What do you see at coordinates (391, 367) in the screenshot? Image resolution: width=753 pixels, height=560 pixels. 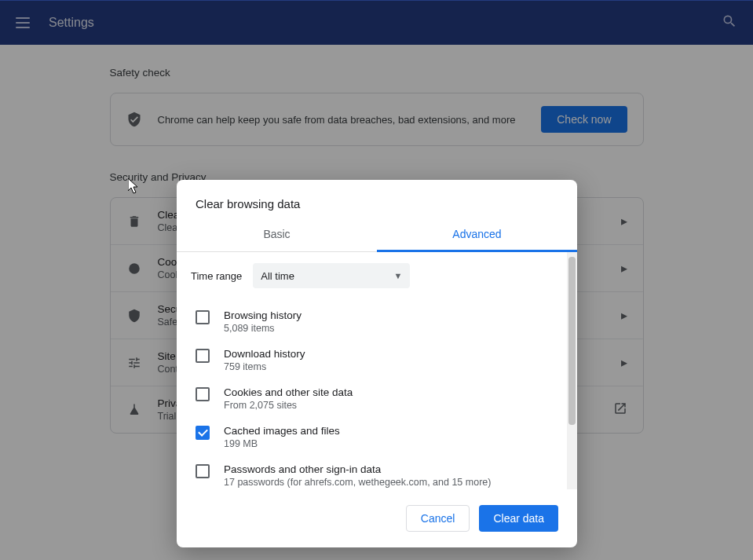 I see `option-sub: 759 items` at bounding box center [391, 367].